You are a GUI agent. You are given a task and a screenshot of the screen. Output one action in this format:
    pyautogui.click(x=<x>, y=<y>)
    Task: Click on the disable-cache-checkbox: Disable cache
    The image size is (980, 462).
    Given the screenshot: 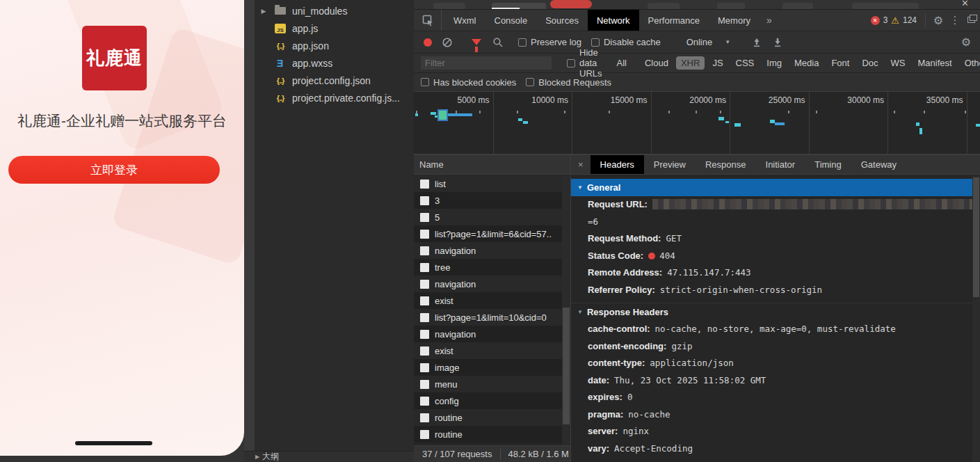 What is the action you would take?
    pyautogui.click(x=626, y=42)
    